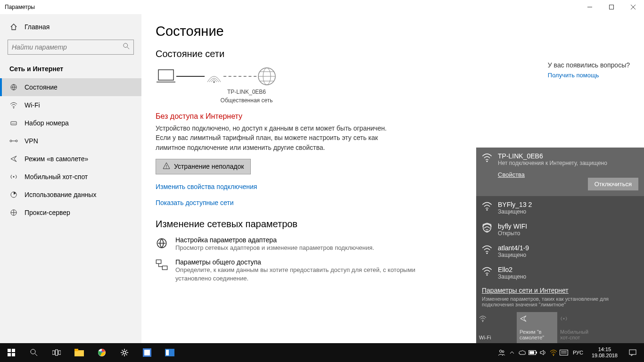  I want to click on home-link: Главная, so click(71, 27).